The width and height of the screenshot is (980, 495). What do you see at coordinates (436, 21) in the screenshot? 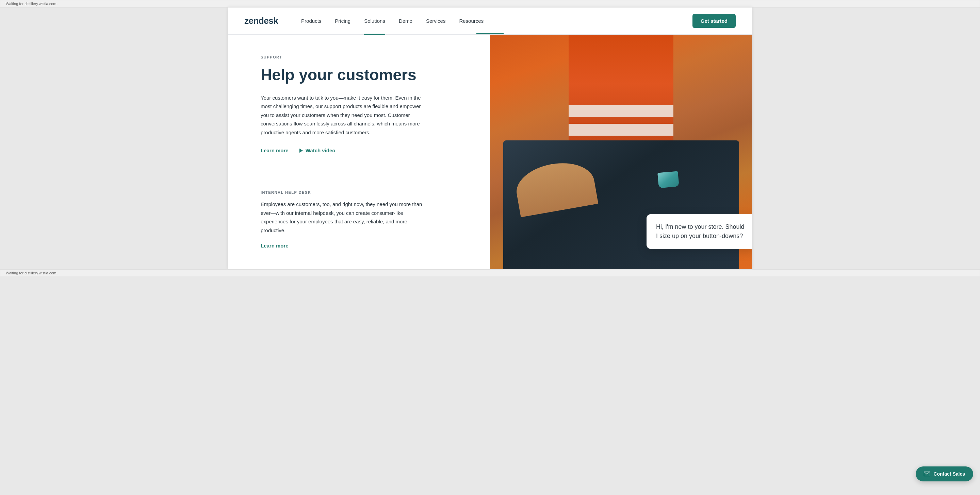
I see `nav-item-services: Services` at bounding box center [436, 21].